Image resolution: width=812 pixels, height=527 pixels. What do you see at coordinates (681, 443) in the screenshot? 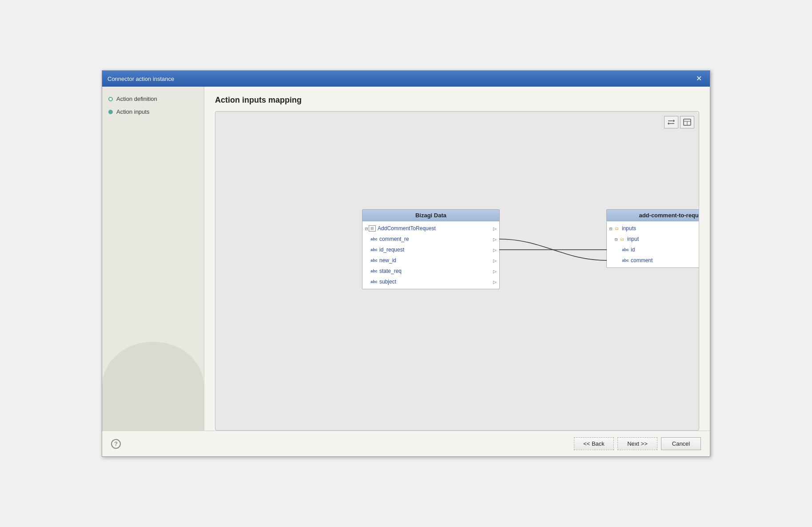
I see `cancel-button: Cancel` at bounding box center [681, 443].